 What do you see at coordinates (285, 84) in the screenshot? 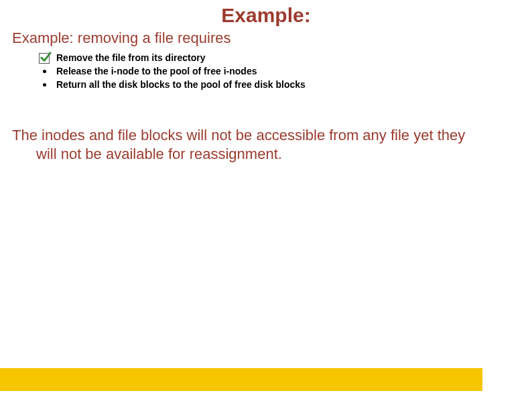
I see `list-item: Return all the disk blocks to the pool o…` at bounding box center [285, 84].